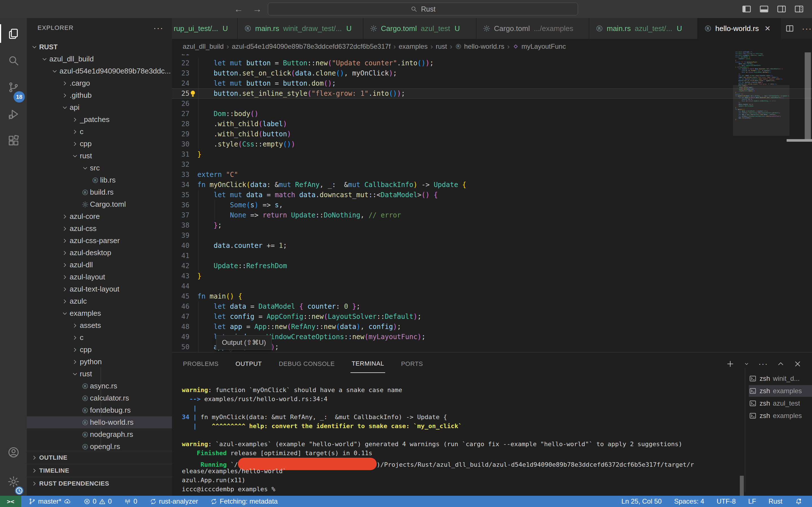  What do you see at coordinates (790, 29) in the screenshot?
I see `split-editor-icon` at bounding box center [790, 29].